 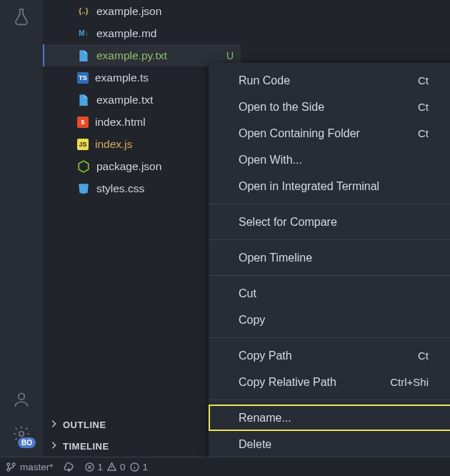 What do you see at coordinates (247, 294) in the screenshot?
I see `menu-item-label: Cut` at bounding box center [247, 294].